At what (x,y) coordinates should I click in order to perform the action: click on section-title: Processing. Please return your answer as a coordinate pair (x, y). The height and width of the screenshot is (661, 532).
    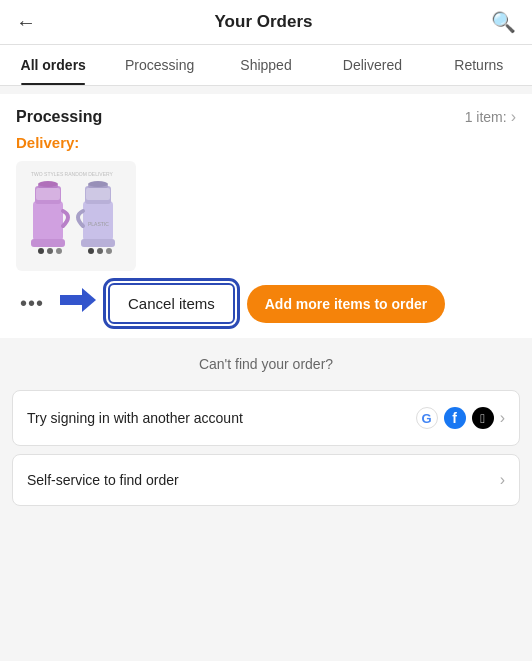
    Looking at the image, I should click on (59, 117).